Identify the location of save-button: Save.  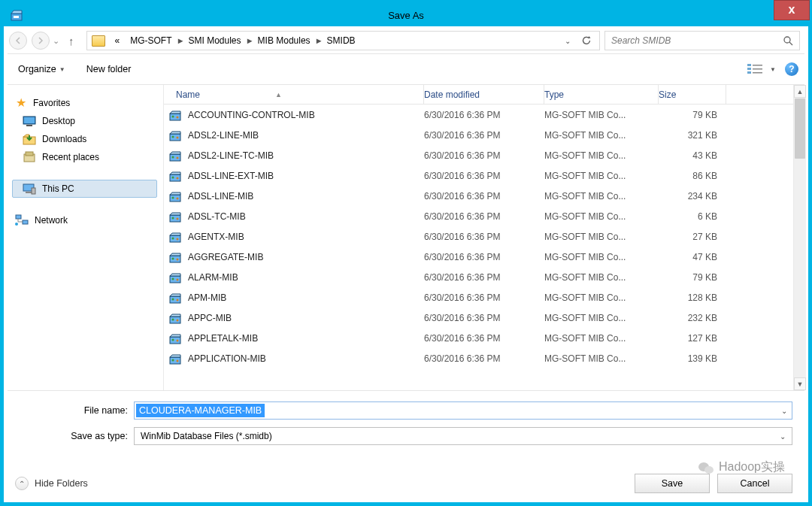
(672, 483).